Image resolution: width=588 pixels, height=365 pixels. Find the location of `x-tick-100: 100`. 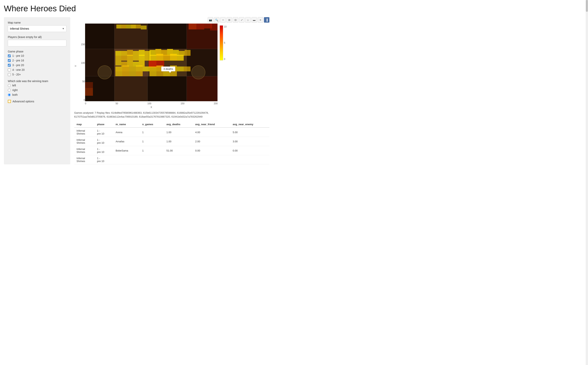

x-tick-100: 100 is located at coordinates (149, 104).